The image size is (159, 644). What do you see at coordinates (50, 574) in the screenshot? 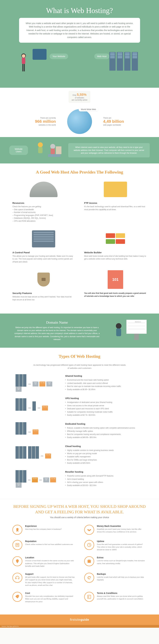
I see `crit-heading: Support` at bounding box center [50, 574].